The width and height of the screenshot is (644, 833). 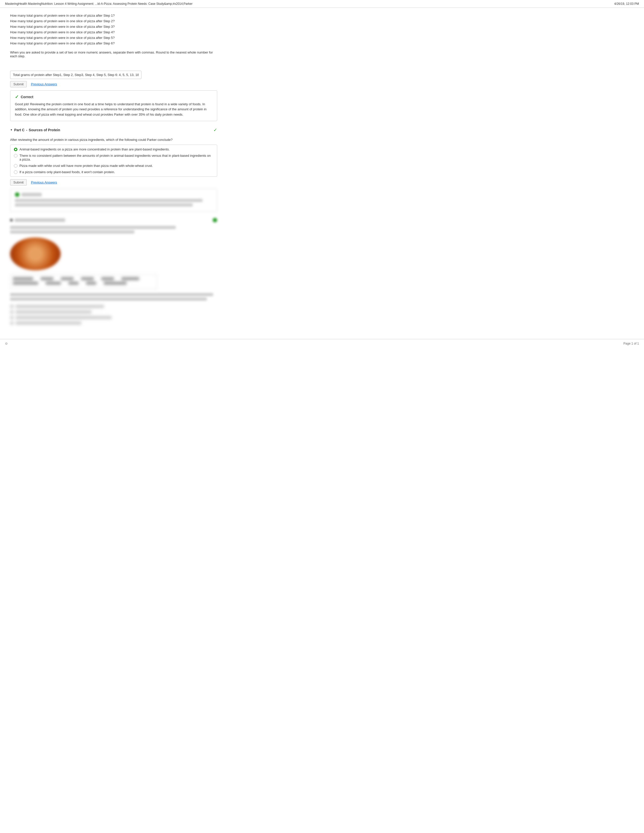 I want to click on blurred-table, so click(x=83, y=281).